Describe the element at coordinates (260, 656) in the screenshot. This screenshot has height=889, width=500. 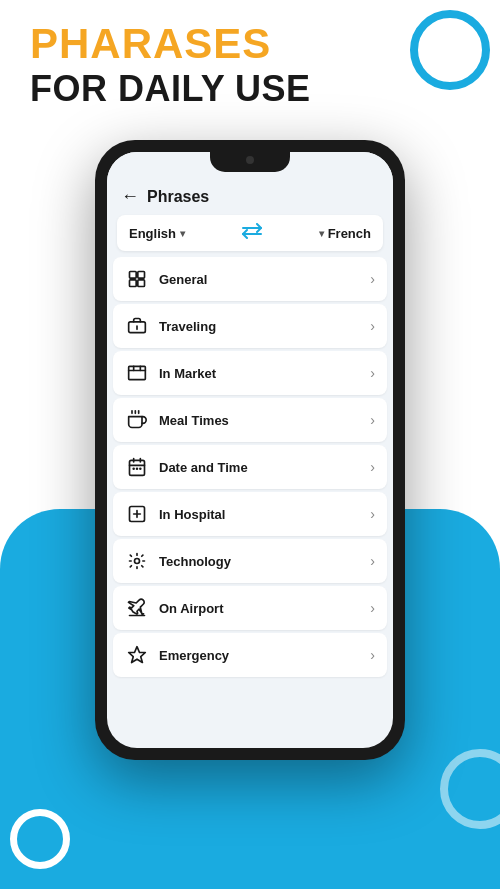
I see `menu-item-emergency-label: Emergency` at that location.